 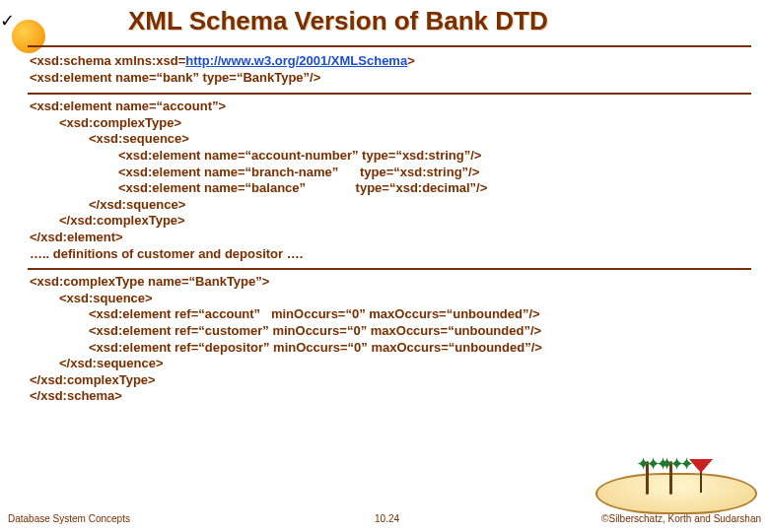 What do you see at coordinates (389, 254) in the screenshot?
I see `code-line: ….. definitions of customer and deposito…` at bounding box center [389, 254].